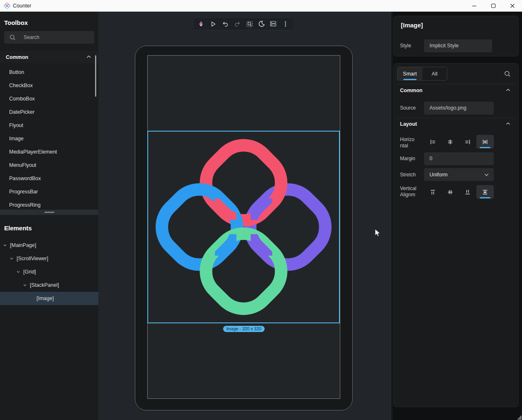 The image size is (522, 420). What do you see at coordinates (408, 124) in the screenshot?
I see `layout-section-header: Layout` at bounding box center [408, 124].